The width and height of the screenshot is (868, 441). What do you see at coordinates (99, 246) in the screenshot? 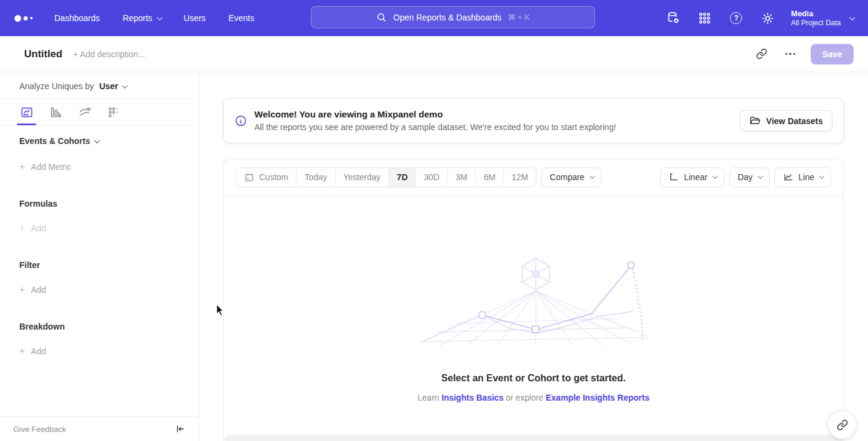
I see `sidebar-sections: Events & Cohorts + Add Metric Formulas +…` at bounding box center [99, 246].